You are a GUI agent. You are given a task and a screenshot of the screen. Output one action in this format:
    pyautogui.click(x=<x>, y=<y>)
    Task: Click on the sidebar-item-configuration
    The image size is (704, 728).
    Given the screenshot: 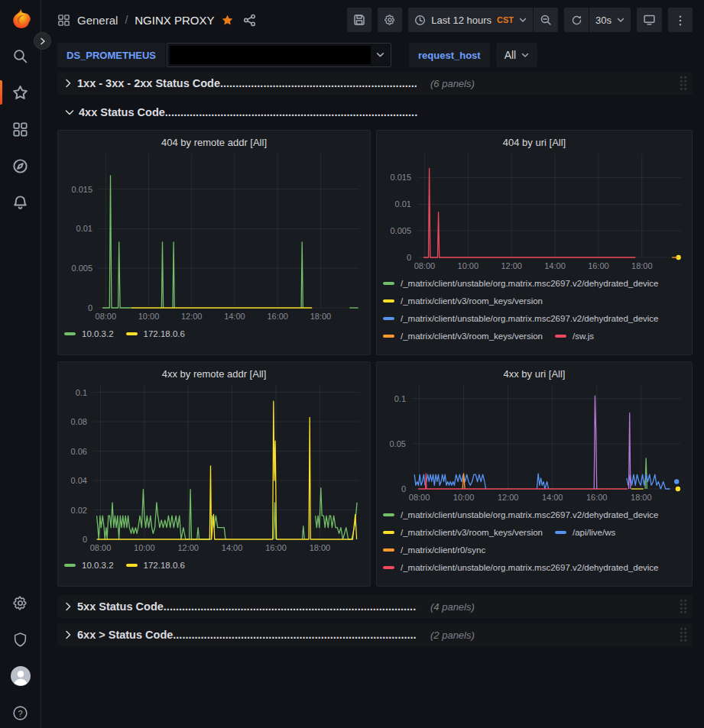 What is the action you would take?
    pyautogui.click(x=21, y=603)
    